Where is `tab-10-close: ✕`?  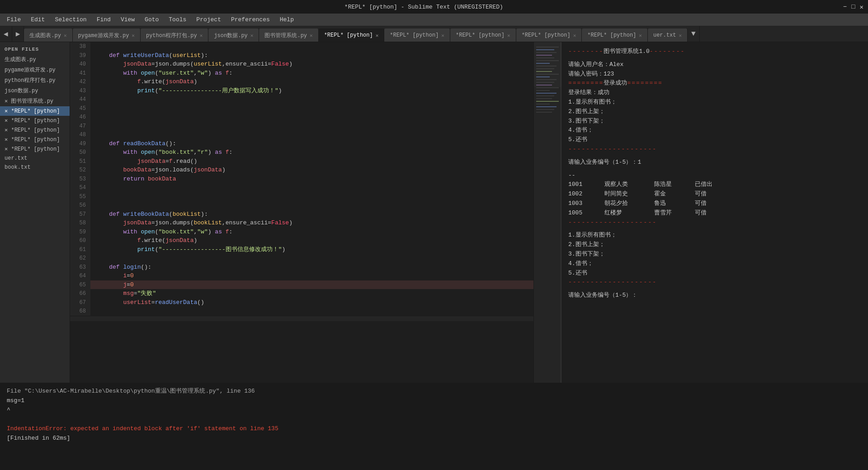
tab-10-close: ✕ is located at coordinates (680, 35).